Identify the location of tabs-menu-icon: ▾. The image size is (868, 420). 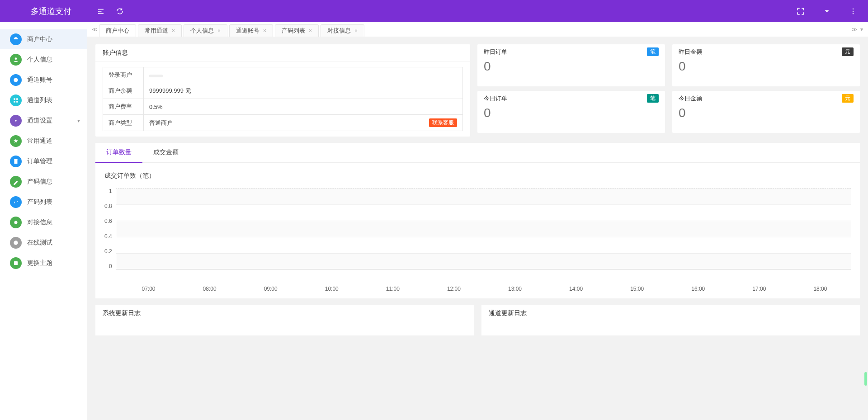
(862, 29).